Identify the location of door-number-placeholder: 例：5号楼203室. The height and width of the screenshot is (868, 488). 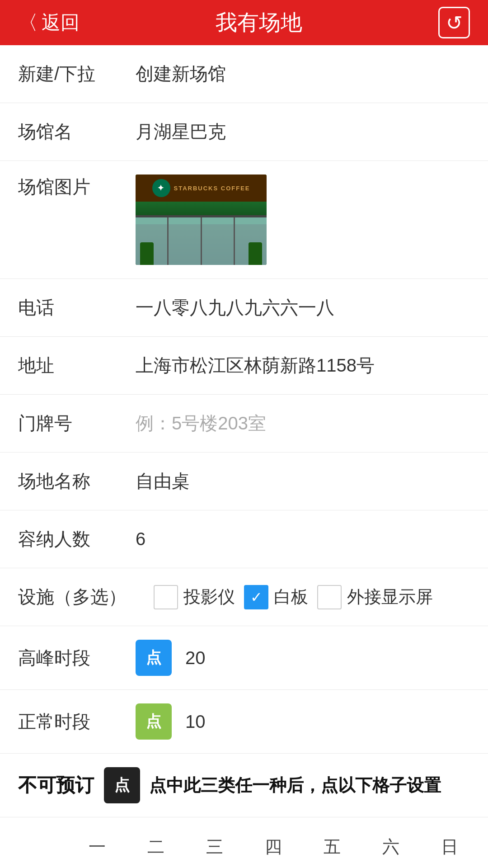
(303, 423).